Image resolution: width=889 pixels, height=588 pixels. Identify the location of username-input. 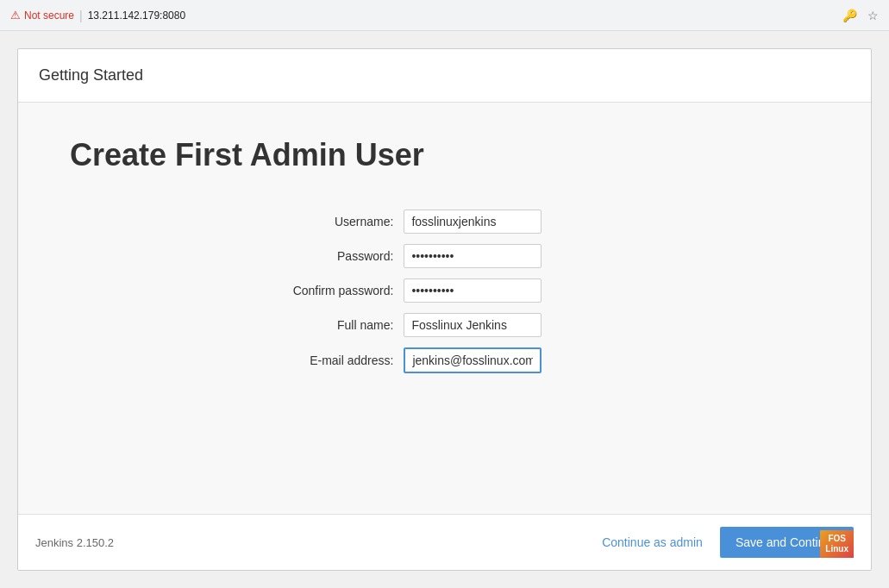
(473, 222).